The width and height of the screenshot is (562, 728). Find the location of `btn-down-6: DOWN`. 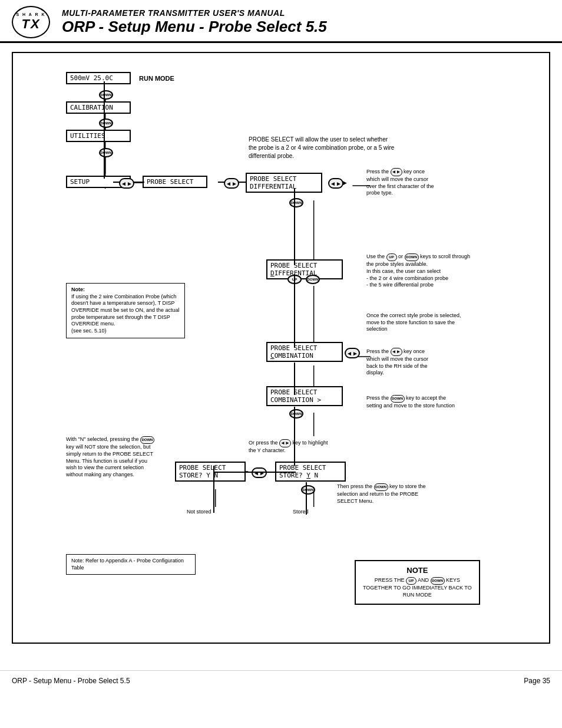

btn-down-6: DOWN is located at coordinates (296, 414).